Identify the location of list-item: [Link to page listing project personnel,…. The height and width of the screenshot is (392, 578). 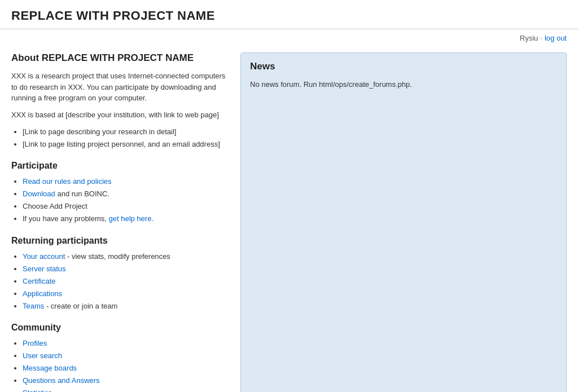
(127, 144).